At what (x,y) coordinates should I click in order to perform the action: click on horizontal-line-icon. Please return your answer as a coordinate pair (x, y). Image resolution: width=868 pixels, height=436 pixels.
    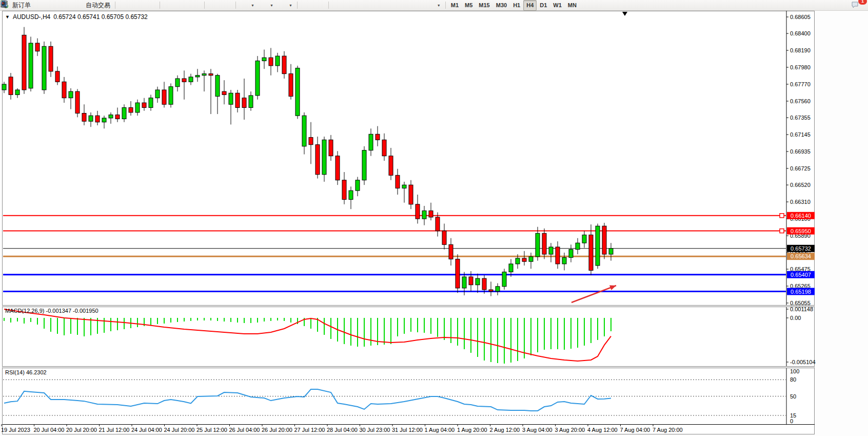
    Looking at the image, I should click on (351, 5).